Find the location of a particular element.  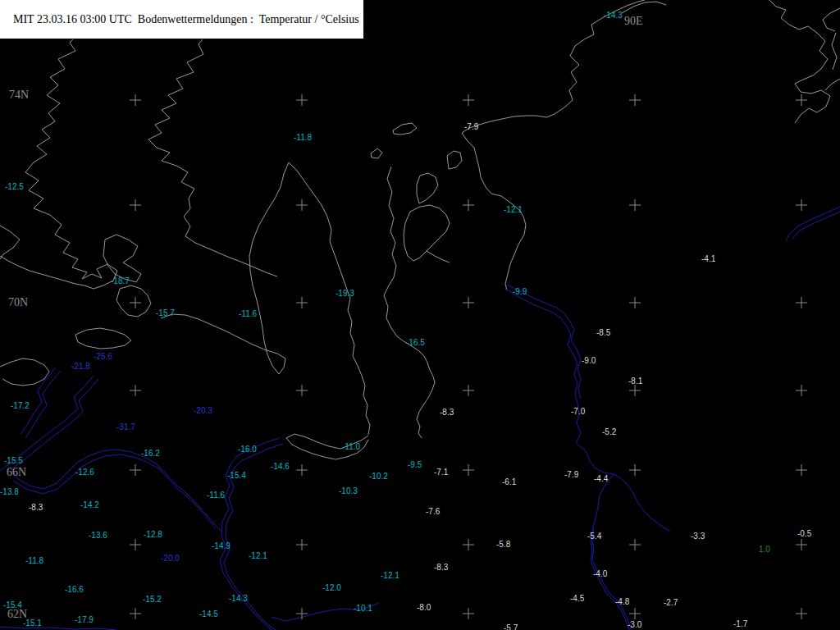

station-temp: -18.7 is located at coordinates (120, 281).